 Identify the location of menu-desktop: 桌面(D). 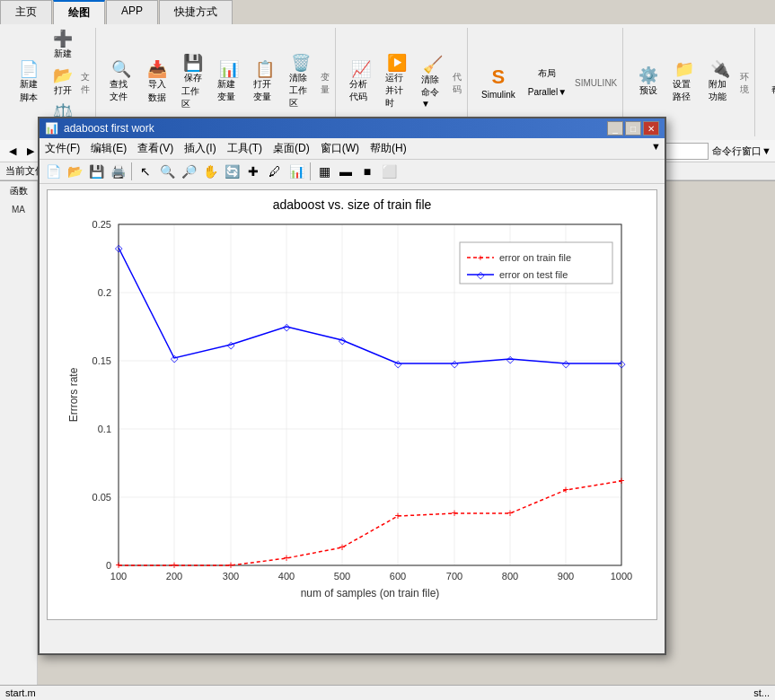
(291, 149).